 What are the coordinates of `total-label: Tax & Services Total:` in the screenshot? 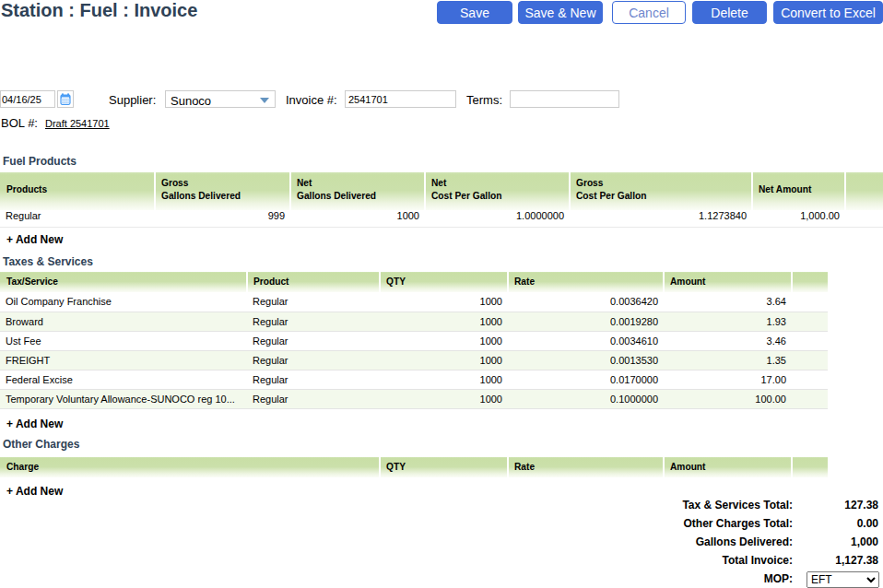 It's located at (737, 505).